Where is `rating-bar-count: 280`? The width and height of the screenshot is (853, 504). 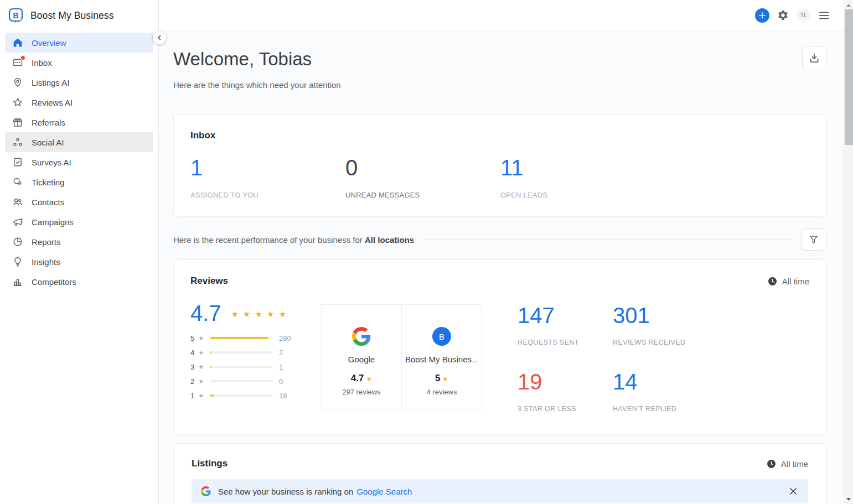
rating-bar-count: 280 is located at coordinates (287, 339).